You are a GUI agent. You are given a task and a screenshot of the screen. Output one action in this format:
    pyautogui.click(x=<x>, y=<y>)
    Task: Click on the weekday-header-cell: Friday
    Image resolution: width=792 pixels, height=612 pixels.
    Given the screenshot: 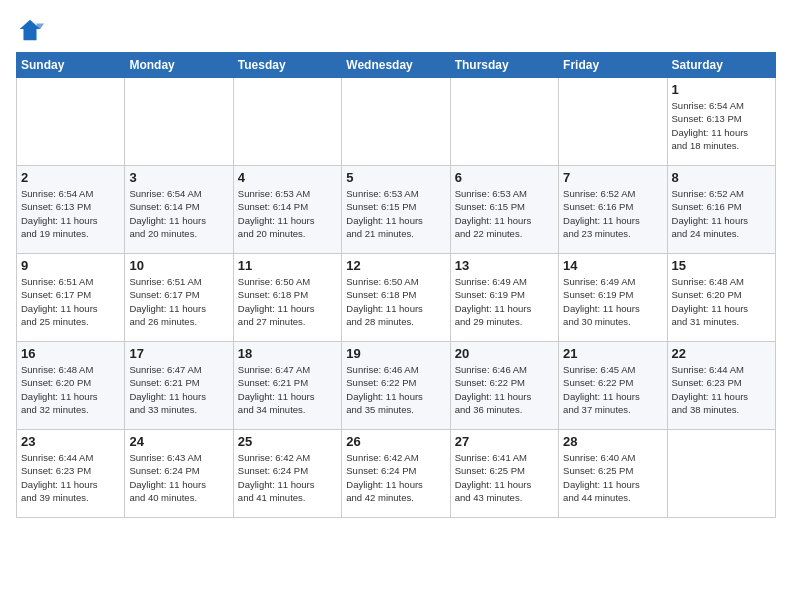 What is the action you would take?
    pyautogui.click(x=613, y=66)
    